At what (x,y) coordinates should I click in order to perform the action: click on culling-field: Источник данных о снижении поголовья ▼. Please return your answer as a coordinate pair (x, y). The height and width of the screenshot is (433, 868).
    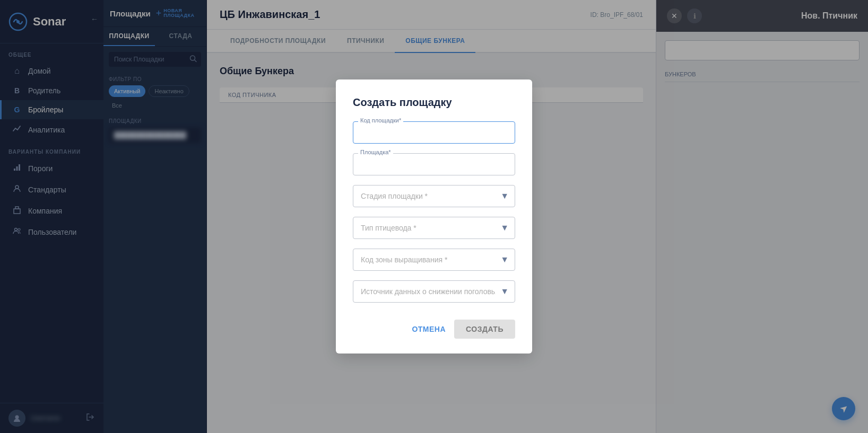
    Looking at the image, I should click on (434, 291).